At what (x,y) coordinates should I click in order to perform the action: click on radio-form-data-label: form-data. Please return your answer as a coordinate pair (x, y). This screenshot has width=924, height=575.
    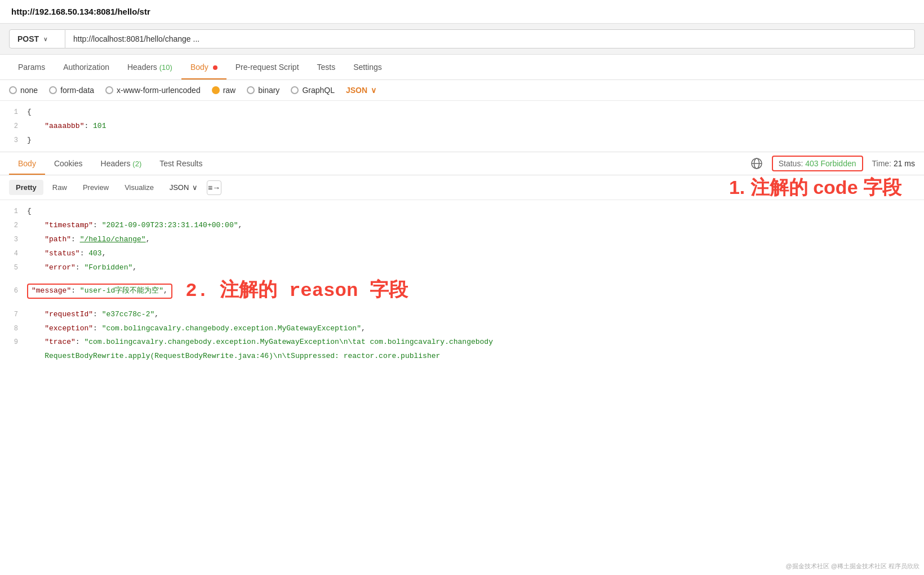
    Looking at the image, I should click on (77, 90).